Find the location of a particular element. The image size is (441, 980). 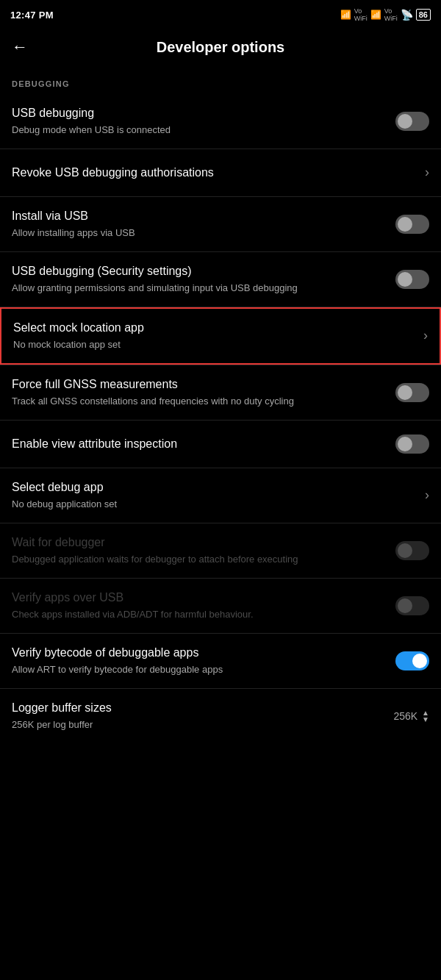

settings-item-install-via-usb: Install via USBAllow installing apps via… is located at coordinates (220, 224).